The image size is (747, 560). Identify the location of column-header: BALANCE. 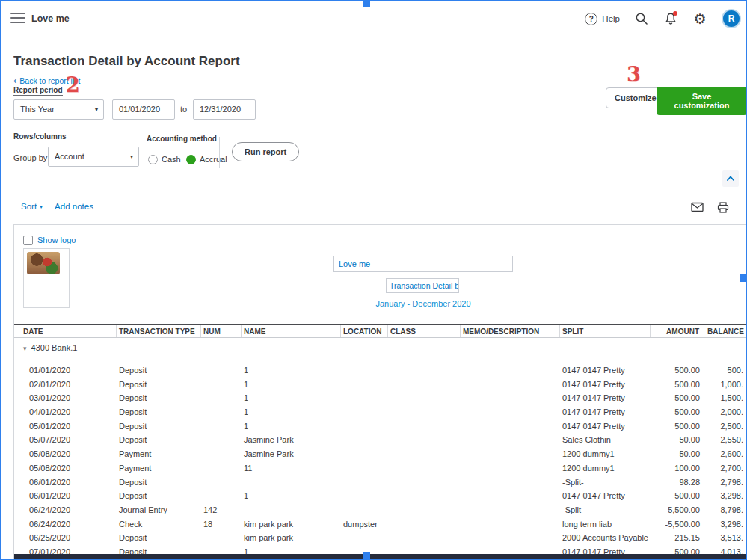
(725, 331).